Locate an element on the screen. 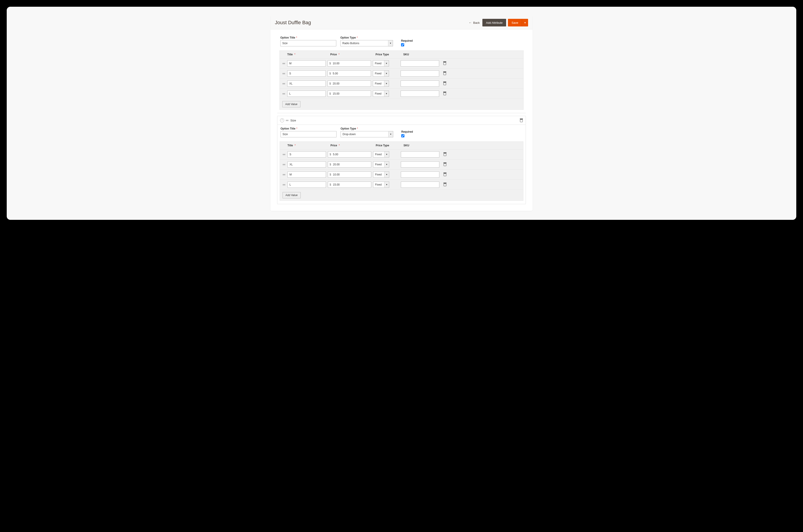 This screenshot has width=803, height=532. option-header-title: Size is located at coordinates (293, 120).